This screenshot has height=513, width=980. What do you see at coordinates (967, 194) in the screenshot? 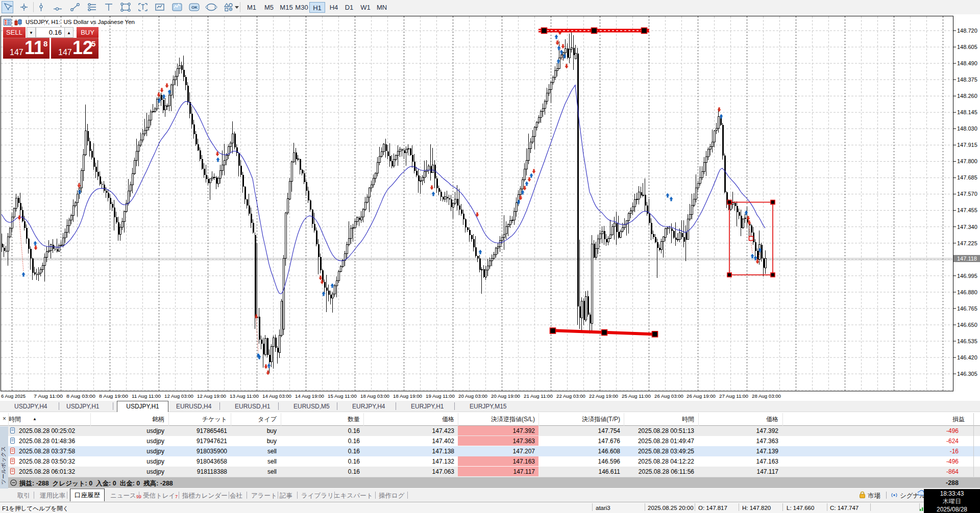
I see `svg-text: 147.570` at bounding box center [967, 194].